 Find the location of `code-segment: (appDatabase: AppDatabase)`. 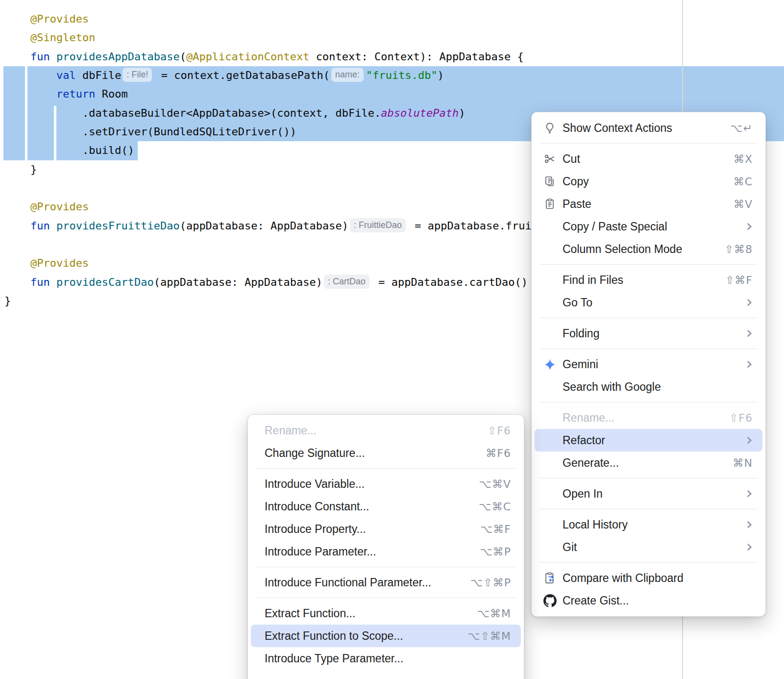

code-segment: (appDatabase: AppDatabase) is located at coordinates (238, 282).